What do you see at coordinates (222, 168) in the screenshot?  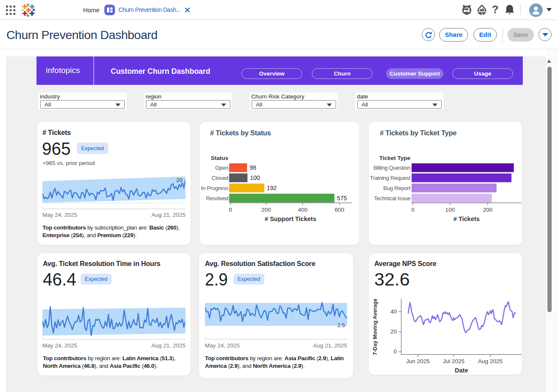 I see `svg-text: Open` at bounding box center [222, 168].